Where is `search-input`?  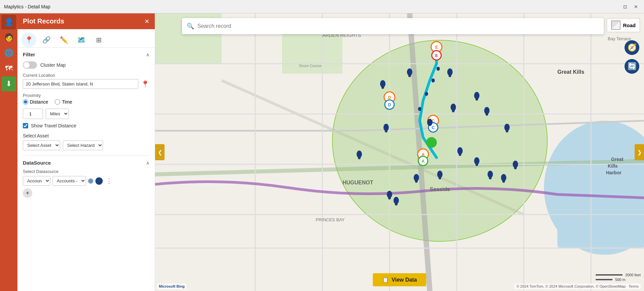
search-input is located at coordinates (398, 26).